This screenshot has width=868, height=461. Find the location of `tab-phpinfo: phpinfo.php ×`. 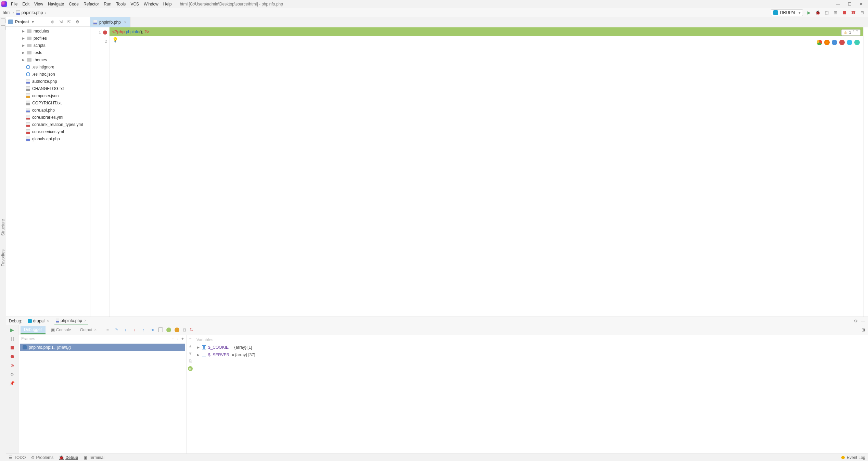

tab-phpinfo: phpinfo.php × is located at coordinates (110, 22).